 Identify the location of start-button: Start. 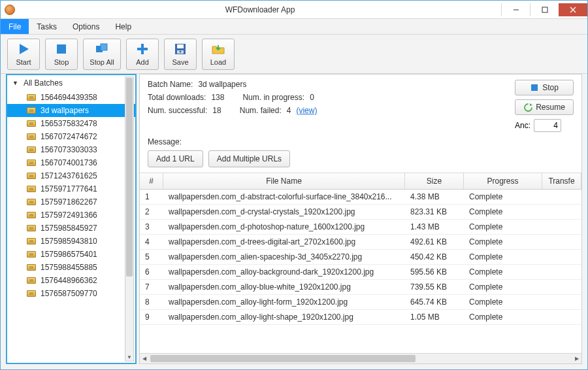
(24, 54).